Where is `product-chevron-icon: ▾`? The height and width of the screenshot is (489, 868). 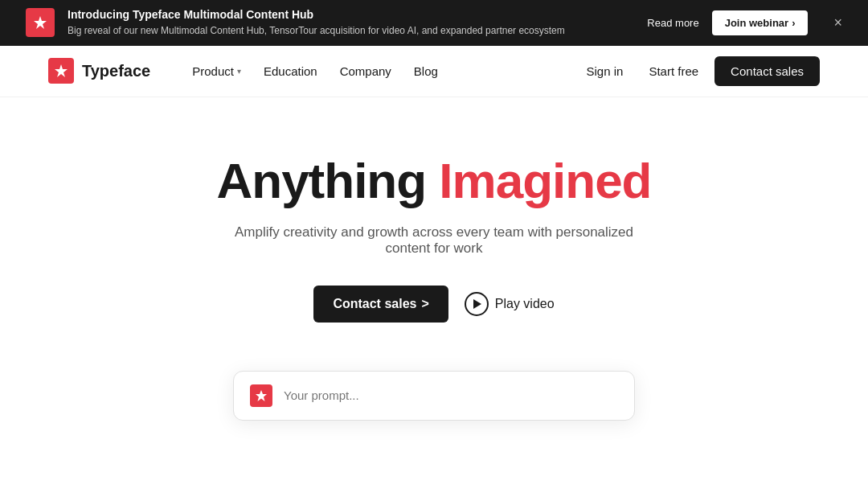 product-chevron-icon: ▾ is located at coordinates (240, 71).